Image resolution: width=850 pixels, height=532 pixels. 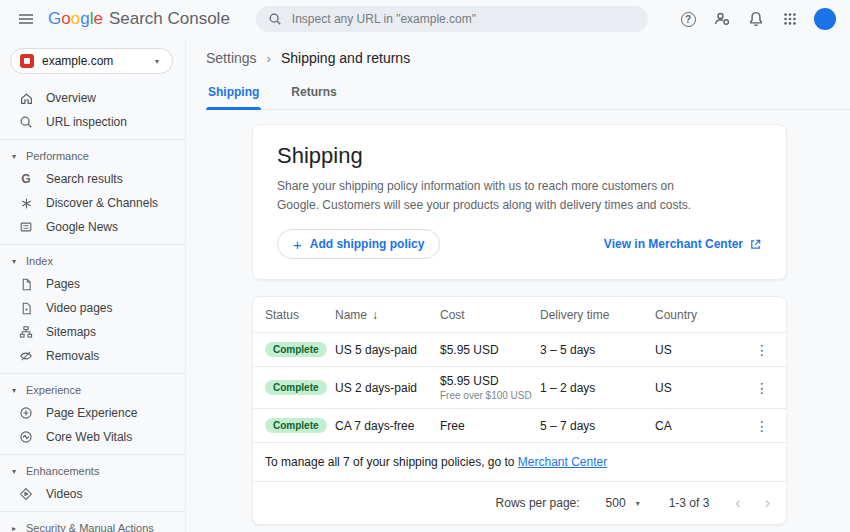 I want to click on breadcrumb-current: Shipping and returns, so click(x=346, y=58).